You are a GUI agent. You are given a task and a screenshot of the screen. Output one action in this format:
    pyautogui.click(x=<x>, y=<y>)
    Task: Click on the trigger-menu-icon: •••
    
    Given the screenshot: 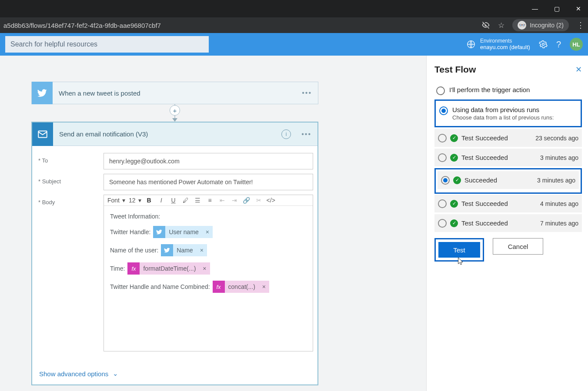 What is the action you would take?
    pyautogui.click(x=307, y=93)
    